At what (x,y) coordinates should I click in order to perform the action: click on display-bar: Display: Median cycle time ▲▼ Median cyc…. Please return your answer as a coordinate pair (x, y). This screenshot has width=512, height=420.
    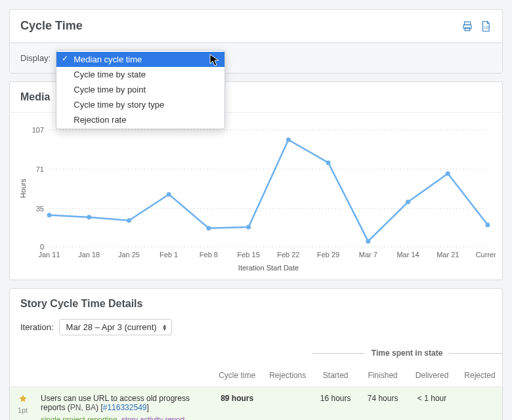
    Looking at the image, I should click on (256, 58).